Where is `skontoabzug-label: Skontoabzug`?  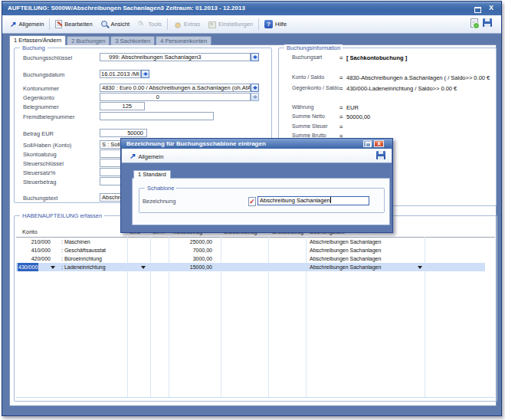
skontoabzug-label: Skontoabzug is located at coordinates (40, 155).